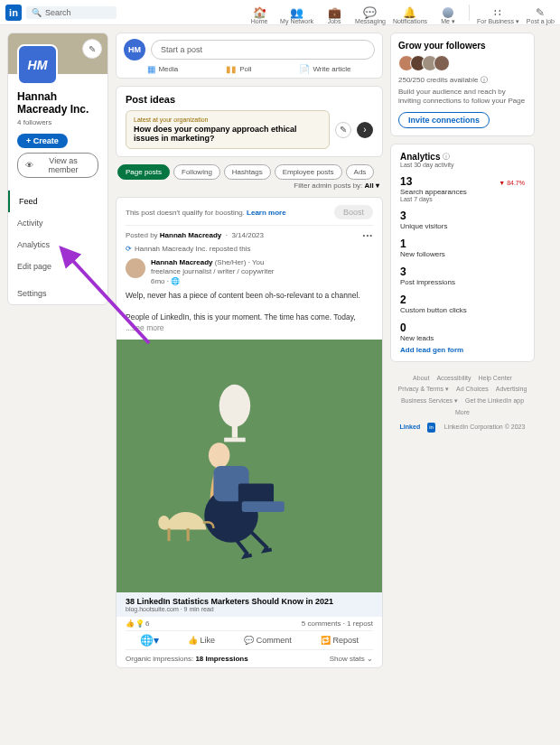  Describe the element at coordinates (540, 16) in the screenshot. I see `nav-post-job: ✎Post a job` at that location.